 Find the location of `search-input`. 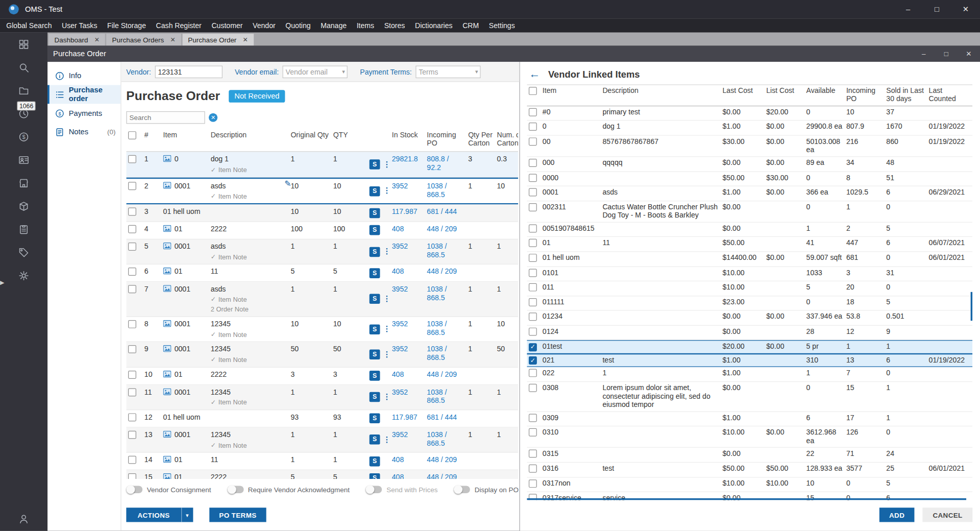

search-input is located at coordinates (165, 117).